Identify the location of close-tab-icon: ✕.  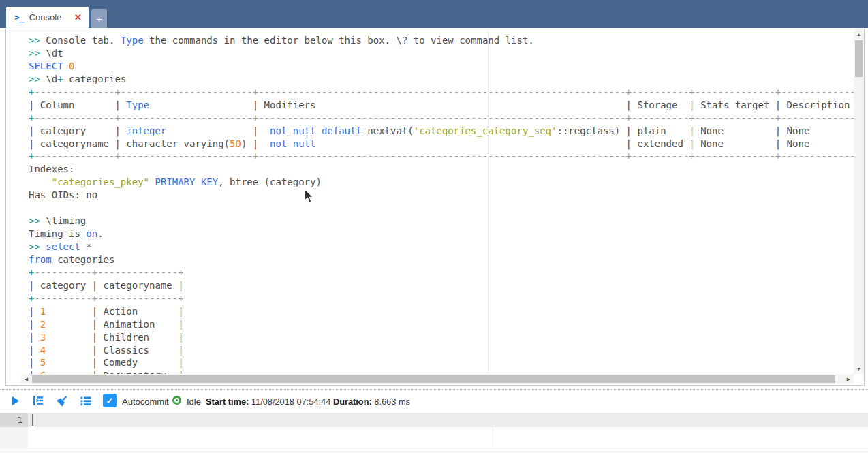
(78, 18).